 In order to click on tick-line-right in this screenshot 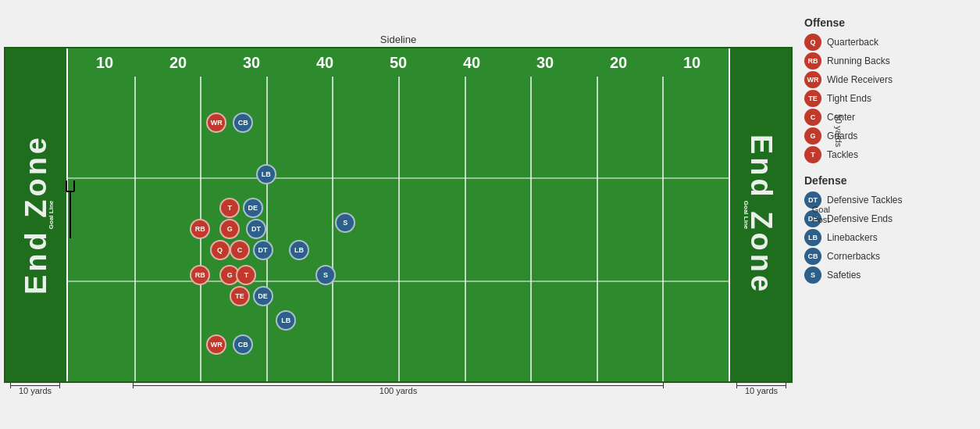, I will do `click(761, 386)`.